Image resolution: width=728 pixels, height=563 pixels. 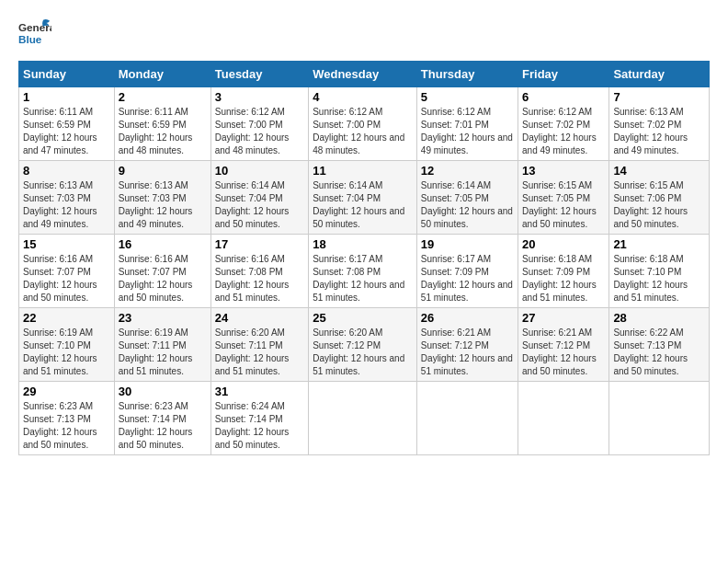 What do you see at coordinates (467, 205) in the screenshot?
I see `day-info: Sunrise: 6:14 AM Sunset: 7:05 PM Dayligh…` at bounding box center [467, 205].